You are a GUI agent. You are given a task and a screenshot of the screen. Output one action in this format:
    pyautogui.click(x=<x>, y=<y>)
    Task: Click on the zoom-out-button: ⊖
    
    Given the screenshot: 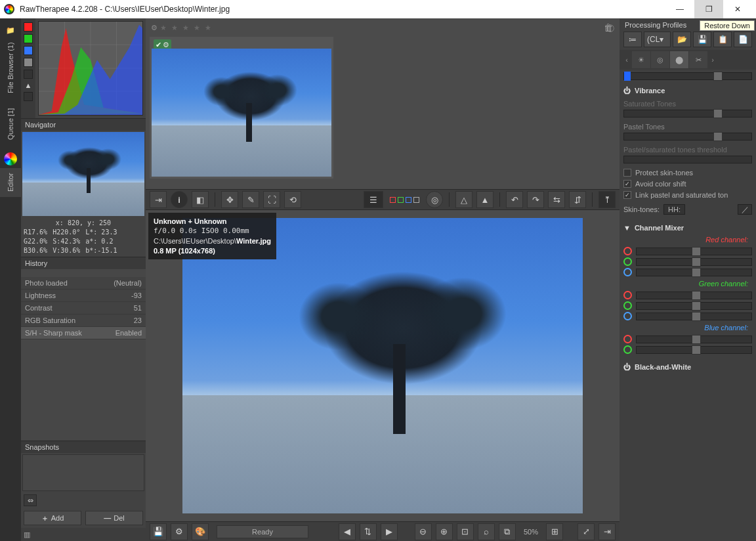 What is the action you would take?
    pyautogui.click(x=423, y=532)
    